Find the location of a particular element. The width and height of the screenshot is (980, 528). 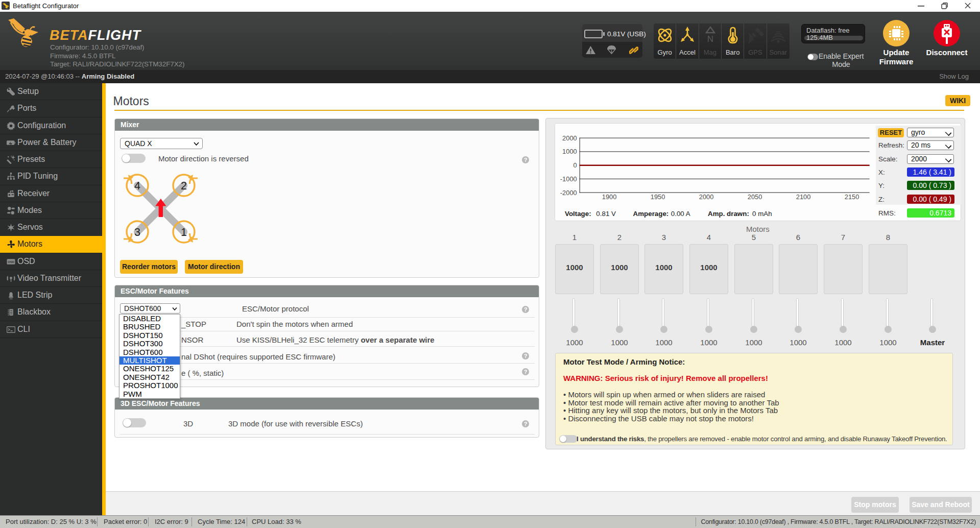

svg-text: 2100 is located at coordinates (804, 197).